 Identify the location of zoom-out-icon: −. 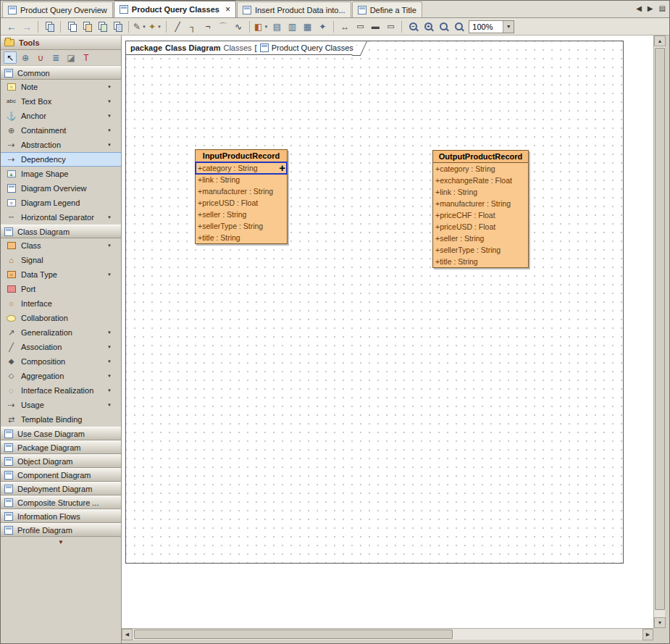
(413, 27).